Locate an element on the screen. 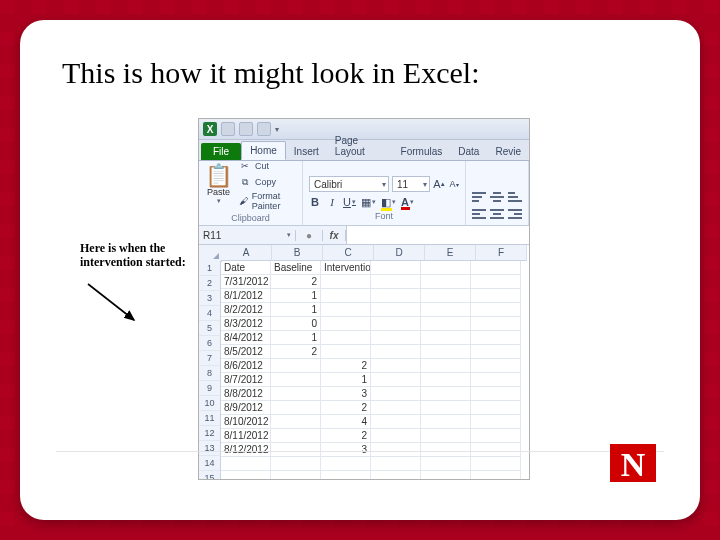 Image resolution: width=720 pixels, height=540 pixels. tab-data: Data is located at coordinates (468, 152).